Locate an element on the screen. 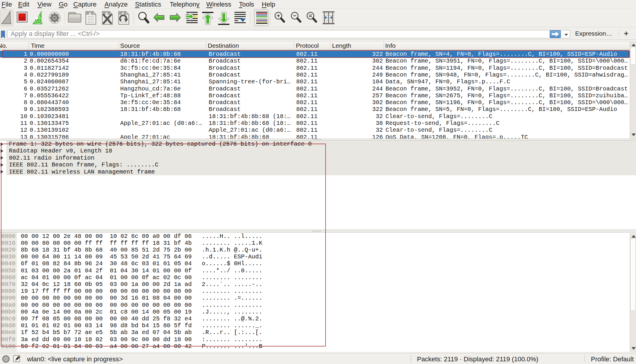 This screenshot has width=636, height=364. svg-text: 0111 is located at coordinates (91, 22).